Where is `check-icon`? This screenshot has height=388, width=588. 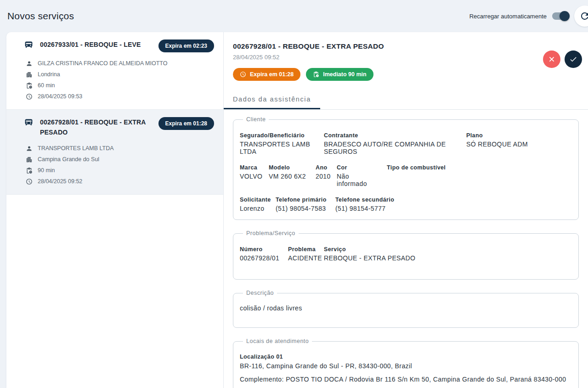 check-icon is located at coordinates (573, 59).